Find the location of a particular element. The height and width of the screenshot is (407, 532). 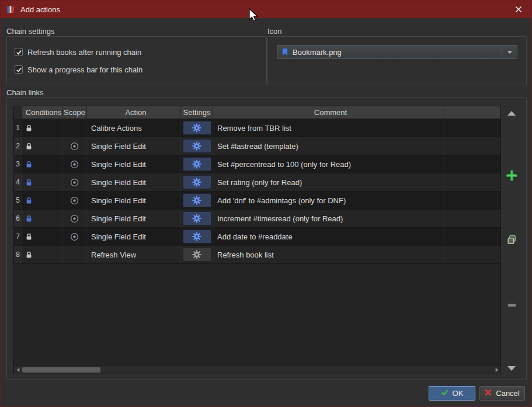

move-up-button is located at coordinates (512, 113).